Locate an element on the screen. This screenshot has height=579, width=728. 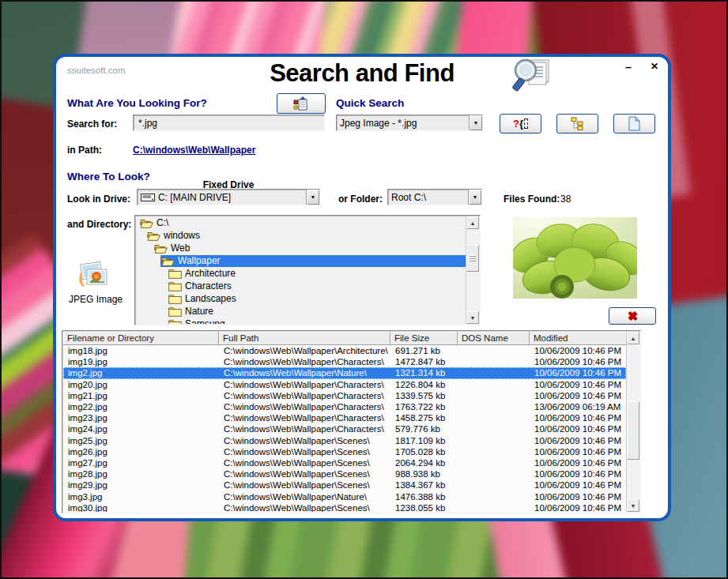
tree-scrollbar: ▲ ▼ is located at coordinates (473, 270).